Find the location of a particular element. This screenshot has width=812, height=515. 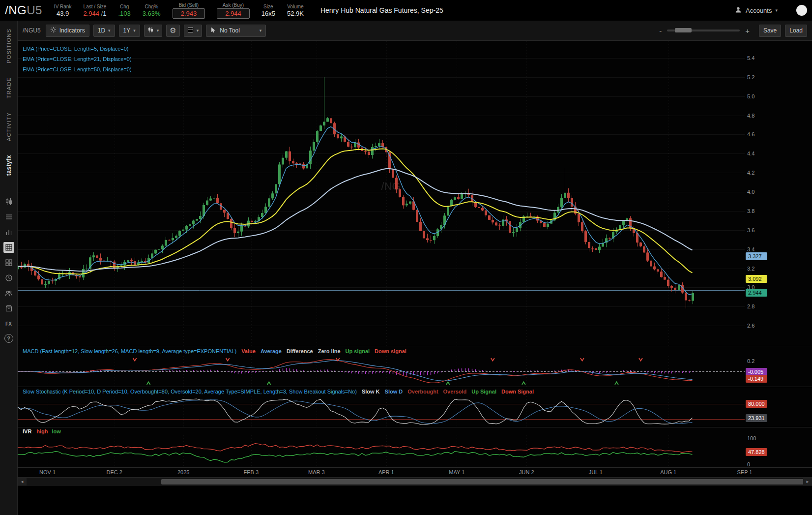

price-axis: 5.45.25.04.84.64.44.24.03.83.63.43.23.02… is located at coordinates (779, 193).